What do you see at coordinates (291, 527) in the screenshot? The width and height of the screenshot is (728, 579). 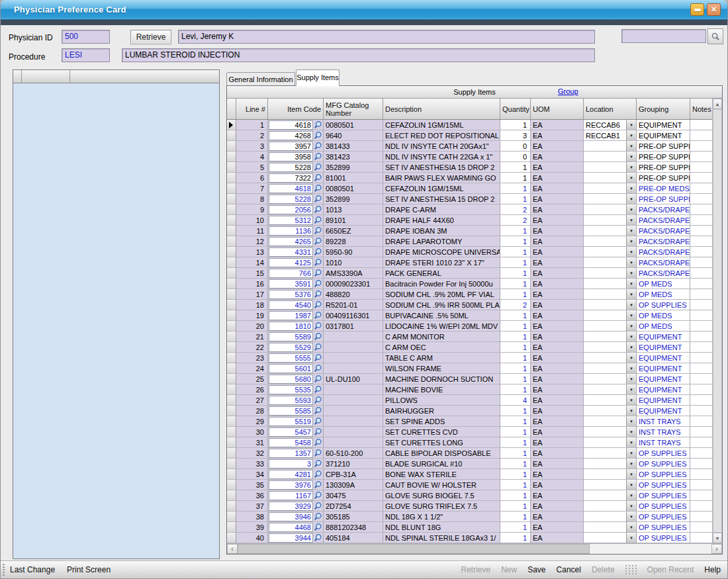 I see `item-code-input: 4468` at bounding box center [291, 527].